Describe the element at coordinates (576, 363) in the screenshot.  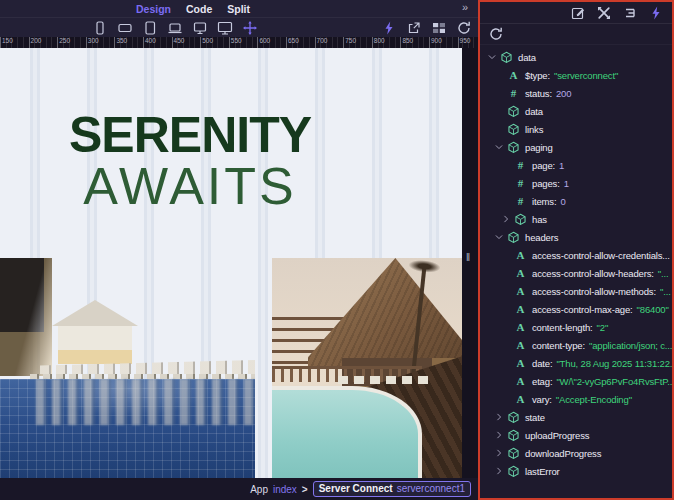
I see `tree-row-date: Adate:"Thu, 28 Aug 2025 11:31:22...` at that location.